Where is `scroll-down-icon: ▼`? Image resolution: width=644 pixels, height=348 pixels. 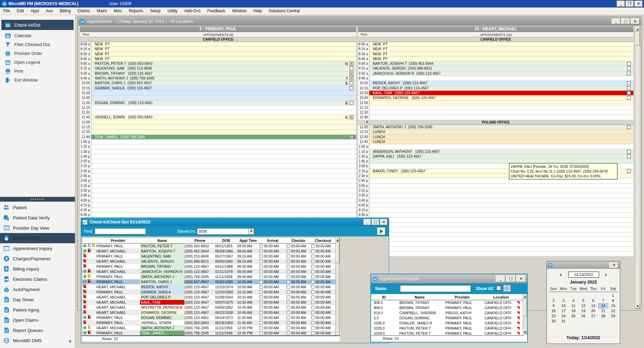 scroll-down-icon: ▼ is located at coordinates (638, 306).